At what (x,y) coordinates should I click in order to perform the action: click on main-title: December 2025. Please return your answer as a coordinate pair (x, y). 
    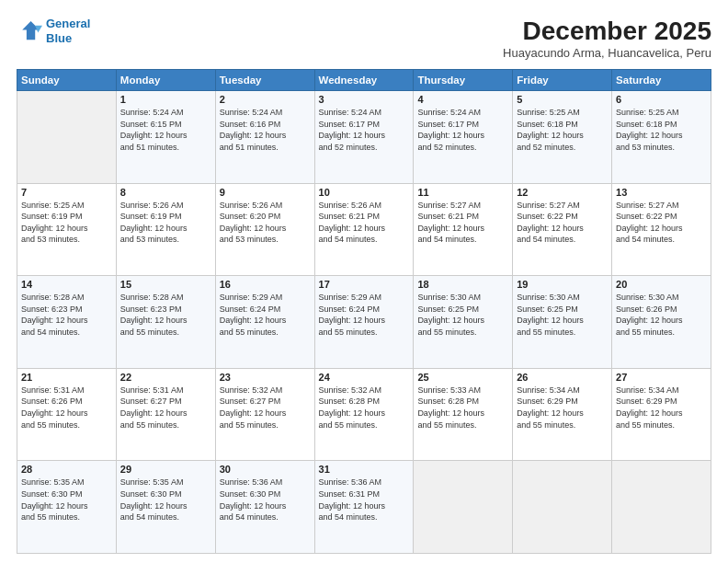
    Looking at the image, I should click on (607, 31).